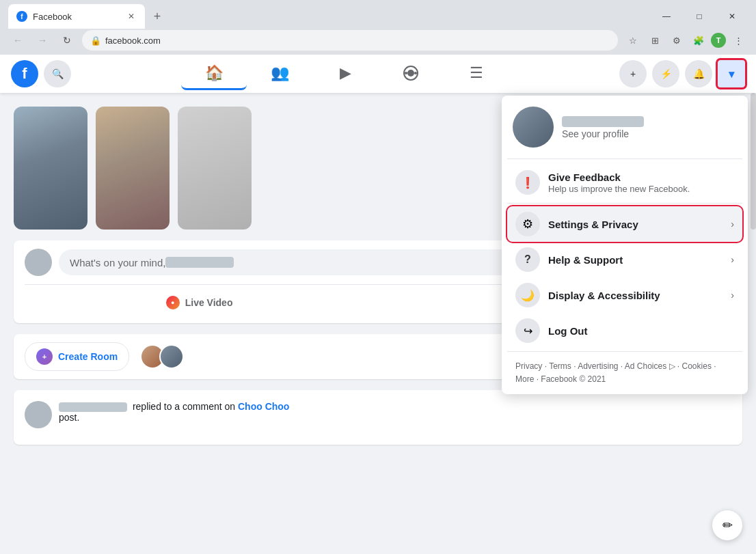  What do you see at coordinates (666, 16) in the screenshot?
I see `minimize-button: —` at bounding box center [666, 16].